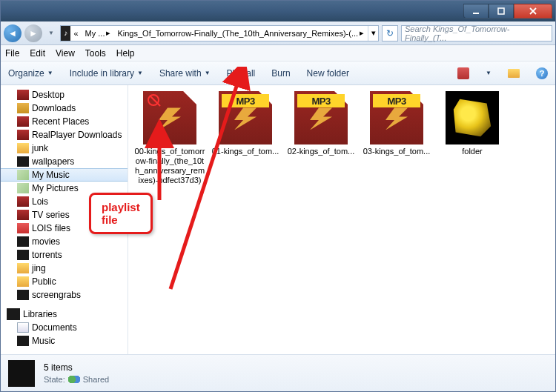  I want to click on search-input: Search Kings_Of_Tomorrow-Finally_(T..., so click(477, 33).